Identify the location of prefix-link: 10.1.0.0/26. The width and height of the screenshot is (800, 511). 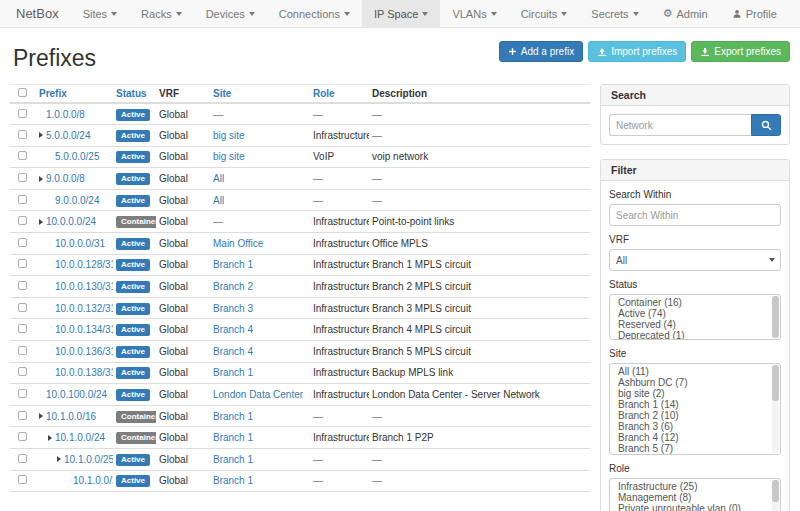
(93, 480).